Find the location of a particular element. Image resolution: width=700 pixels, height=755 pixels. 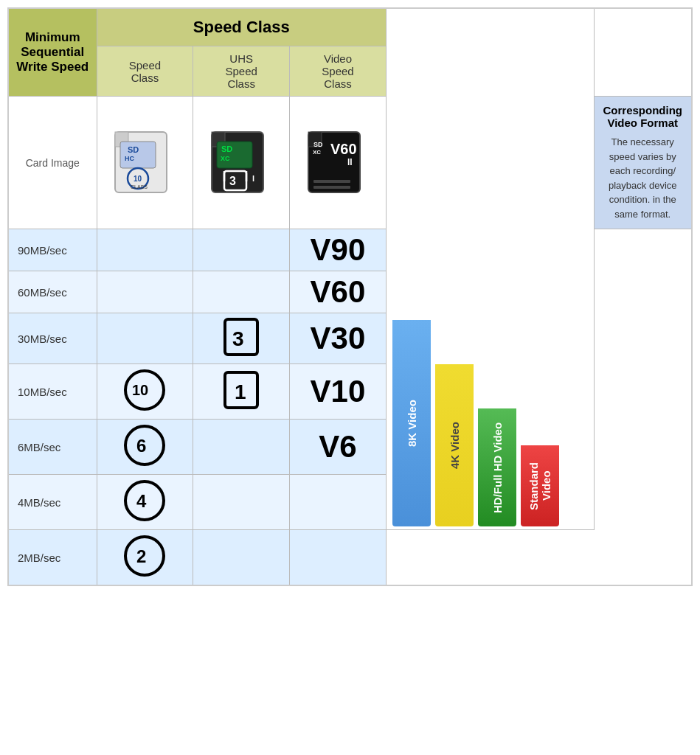

svg-text: 6 is located at coordinates (142, 445).